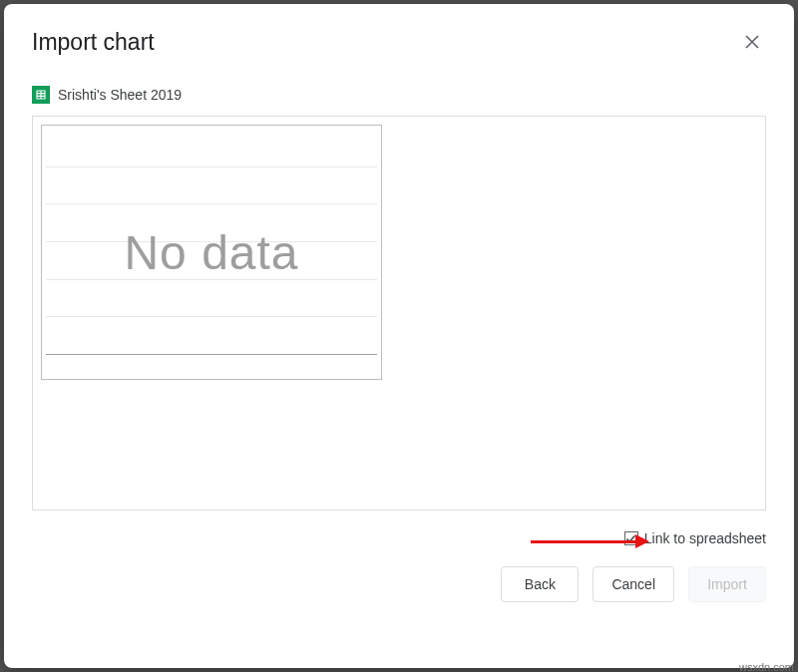 Image resolution: width=798 pixels, height=672 pixels. I want to click on dialog-header: Import chart, so click(399, 42).